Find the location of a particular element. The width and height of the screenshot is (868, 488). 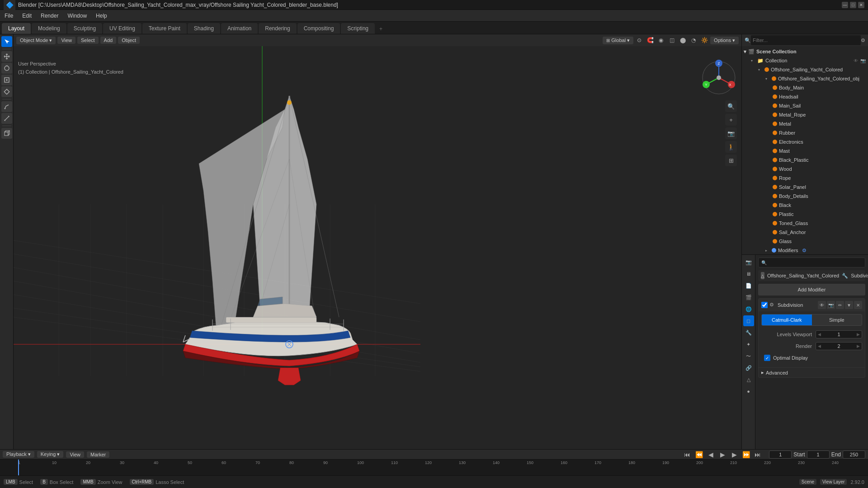

data-props-tab: △ is located at coordinates (749, 380).